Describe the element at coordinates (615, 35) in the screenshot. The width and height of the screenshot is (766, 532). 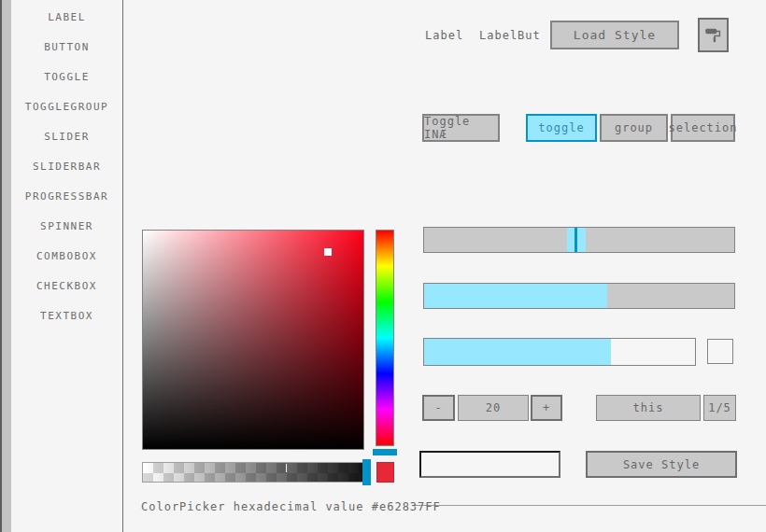
I see `load-style-button: Load Style` at that location.